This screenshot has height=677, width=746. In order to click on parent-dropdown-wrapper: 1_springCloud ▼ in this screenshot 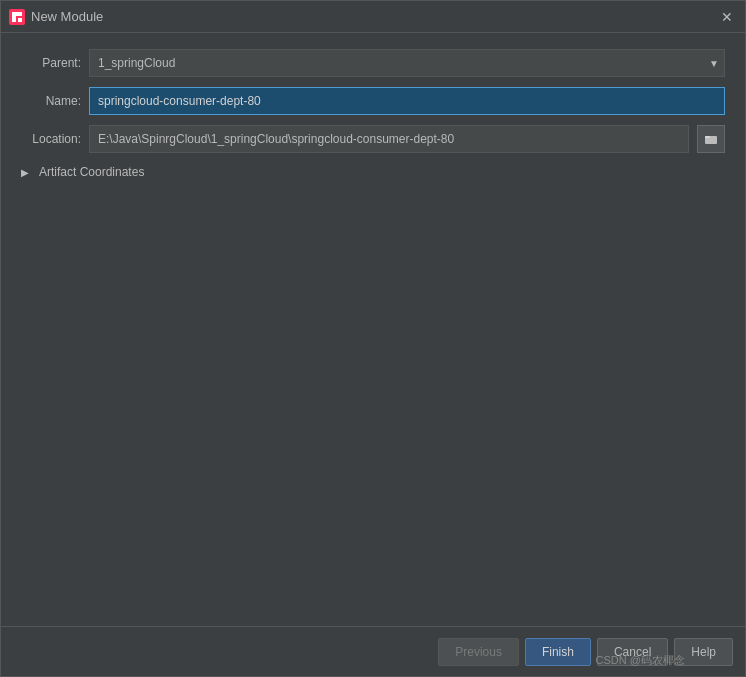, I will do `click(407, 63)`.